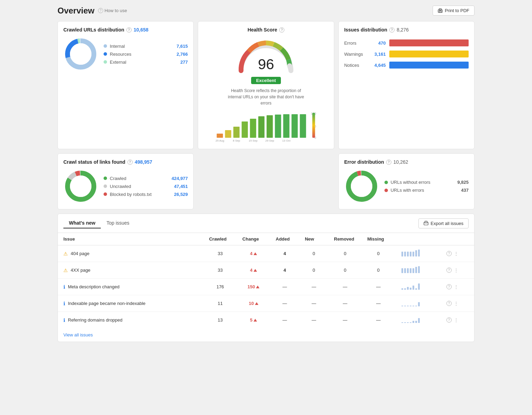 This screenshot has height=415, width=532. What do you see at coordinates (386, 182) in the screenshot?
I see `legend-dot-no-errors` at bounding box center [386, 182].